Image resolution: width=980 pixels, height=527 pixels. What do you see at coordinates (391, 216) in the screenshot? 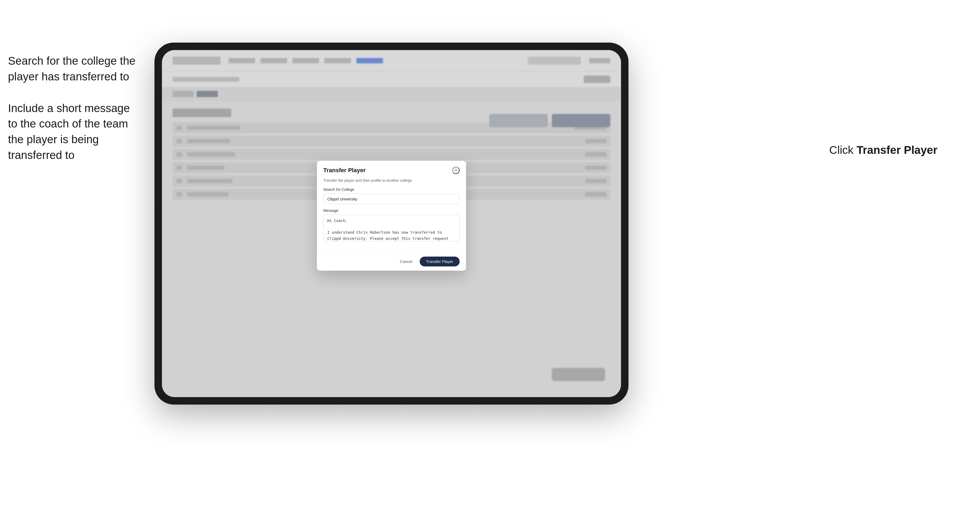
I see `transfer-player-modal: Transfer Player × Transfer the player an…` at bounding box center [391, 216].